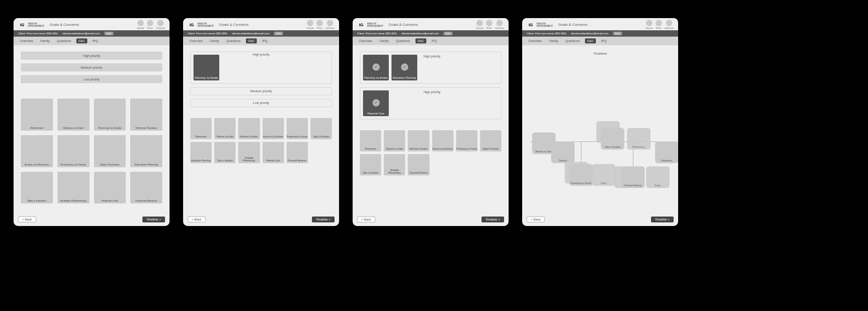  What do you see at coordinates (110, 115) in the screenshot?
I see `goal-card: Planning my Estate` at bounding box center [110, 115].